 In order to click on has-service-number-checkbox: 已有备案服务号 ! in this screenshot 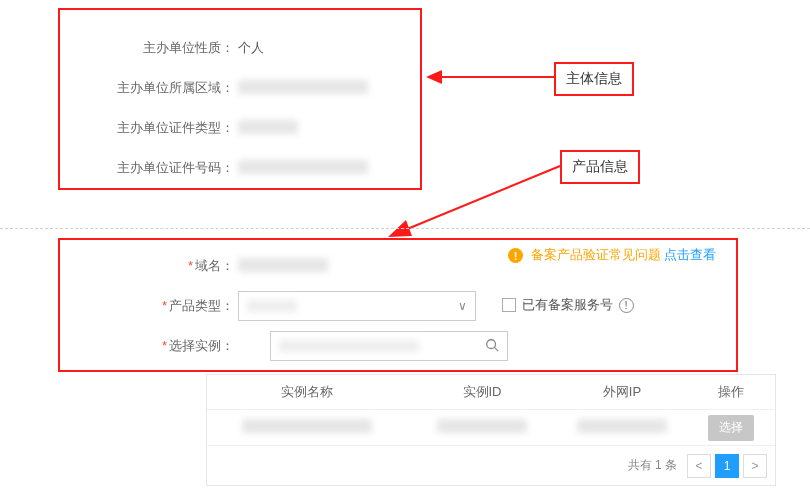, I will do `click(568, 305)`.